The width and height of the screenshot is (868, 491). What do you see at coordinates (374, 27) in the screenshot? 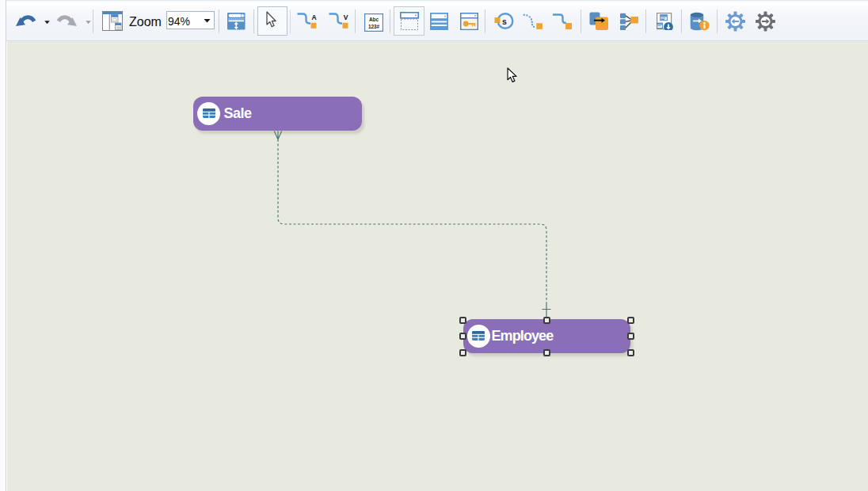
I see `svg-text: 123#` at bounding box center [374, 27].